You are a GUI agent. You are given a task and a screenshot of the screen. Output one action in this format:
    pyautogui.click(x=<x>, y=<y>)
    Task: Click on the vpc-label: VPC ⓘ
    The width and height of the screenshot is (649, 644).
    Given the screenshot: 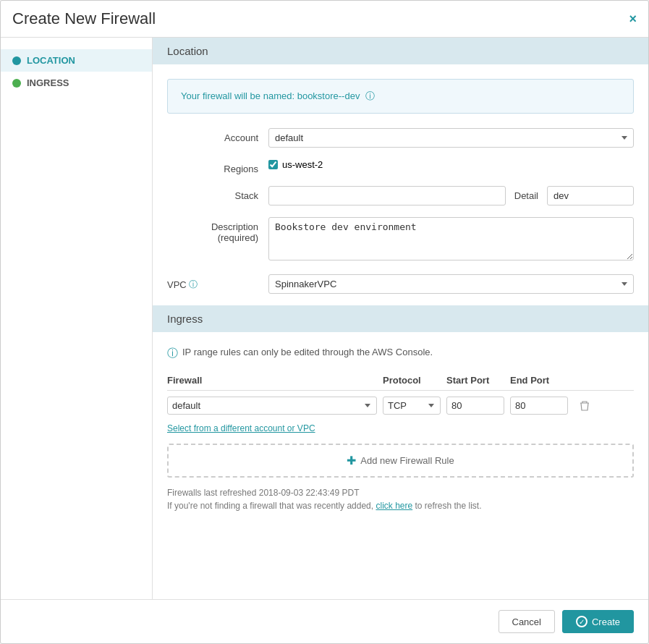 What is the action you would take?
    pyautogui.click(x=218, y=282)
    